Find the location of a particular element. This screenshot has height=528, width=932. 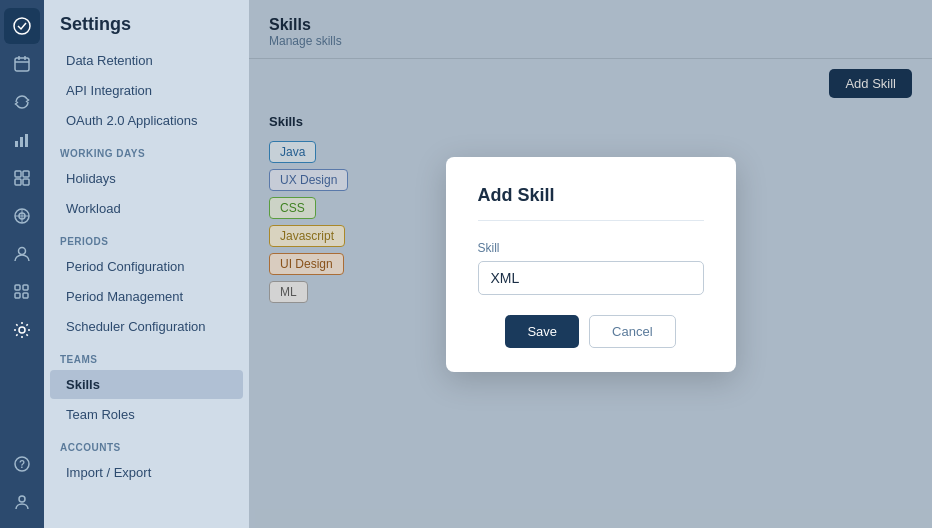

sidebar-item-team-roles: Team Roles is located at coordinates (146, 414).